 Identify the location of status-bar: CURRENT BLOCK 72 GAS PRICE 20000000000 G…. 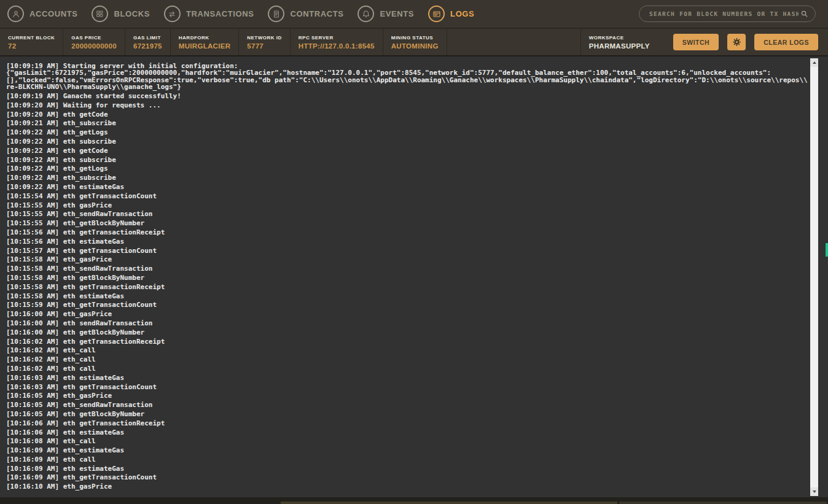
(414, 43).